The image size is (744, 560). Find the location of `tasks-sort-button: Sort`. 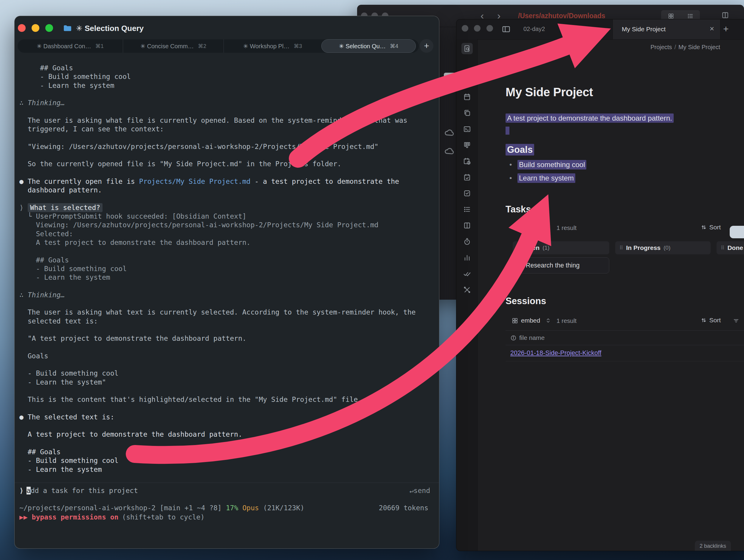

tasks-sort-button: Sort is located at coordinates (711, 227).